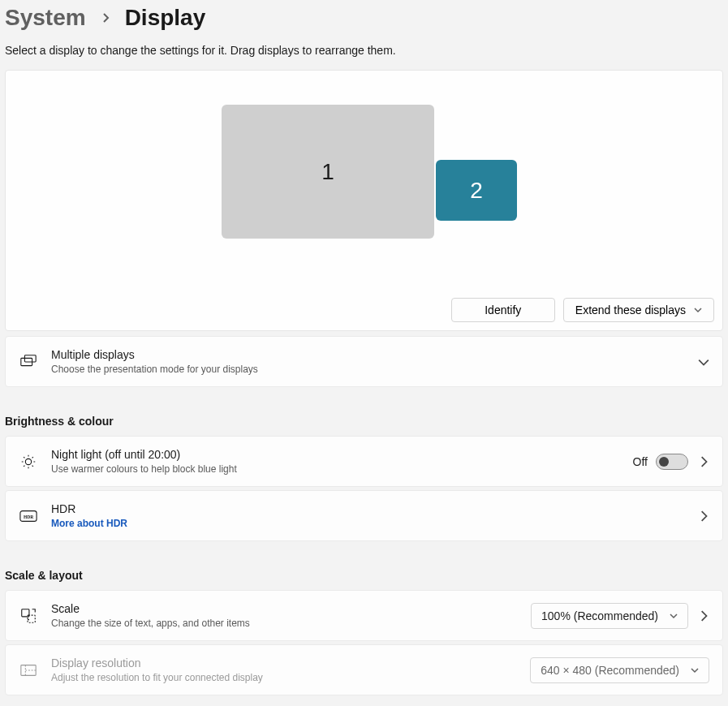 This screenshot has width=728, height=706. Describe the element at coordinates (364, 18) in the screenshot. I see `breadcrumb: System Display` at that location.